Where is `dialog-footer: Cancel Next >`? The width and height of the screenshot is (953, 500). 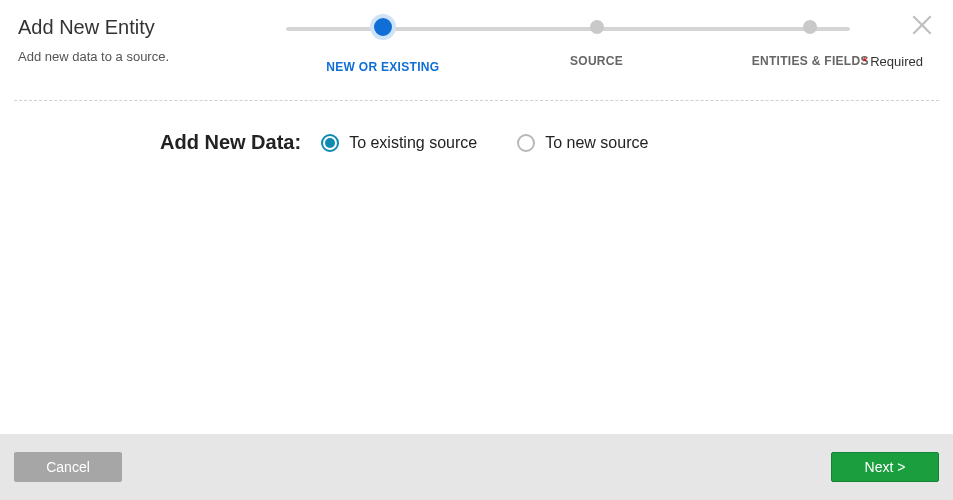
dialog-footer: Cancel Next > is located at coordinates (476, 467).